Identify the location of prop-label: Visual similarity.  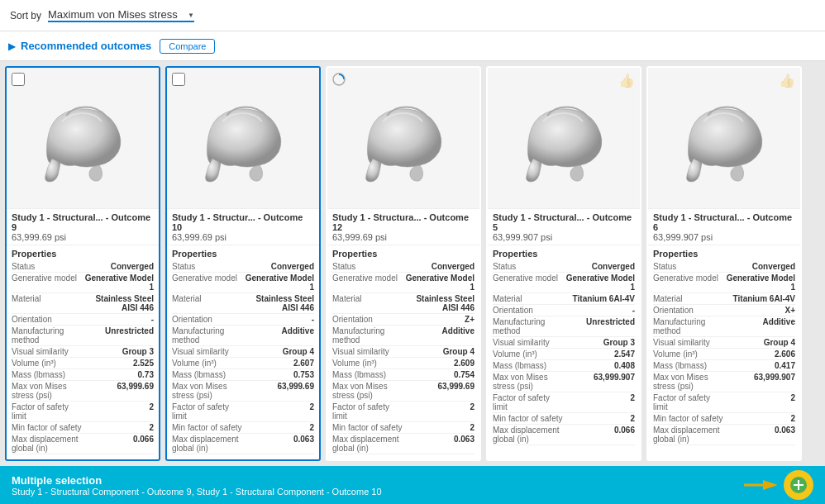
(47, 352).